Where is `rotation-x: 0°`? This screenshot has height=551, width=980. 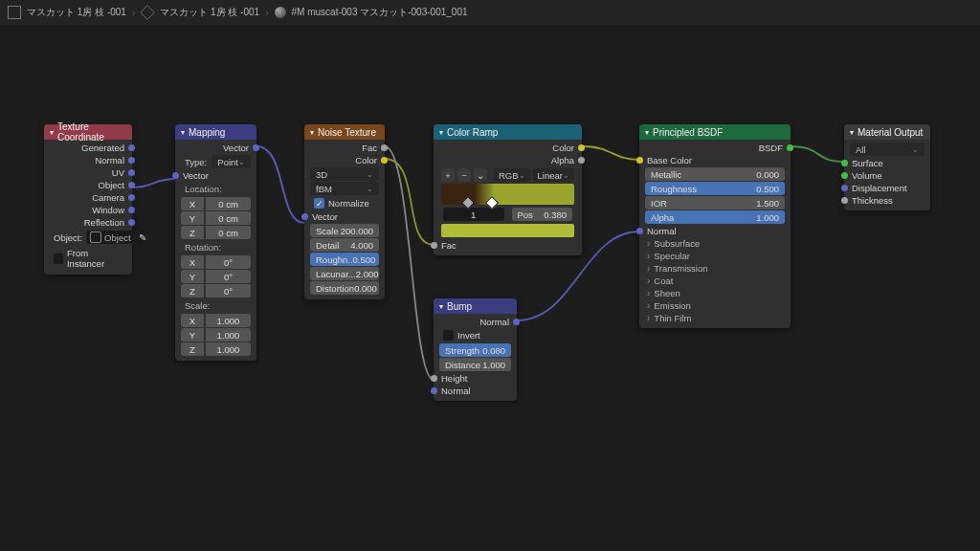
rotation-x: 0° is located at coordinates (228, 262).